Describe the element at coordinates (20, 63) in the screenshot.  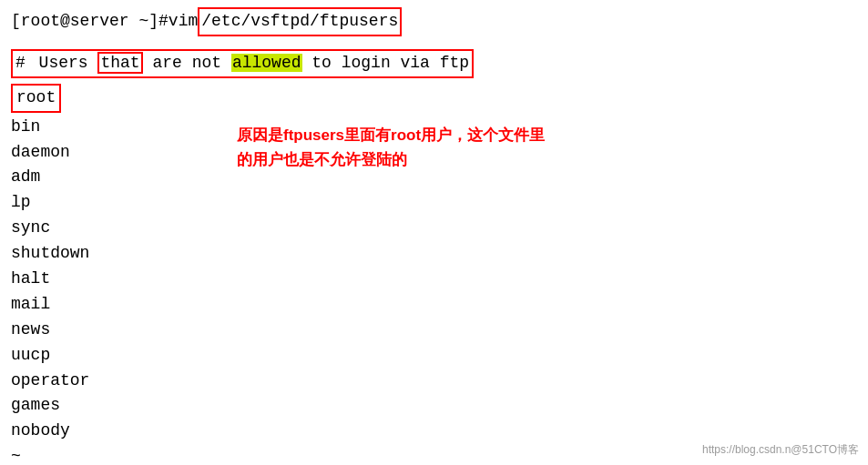
I see `comment-hash: #` at that location.